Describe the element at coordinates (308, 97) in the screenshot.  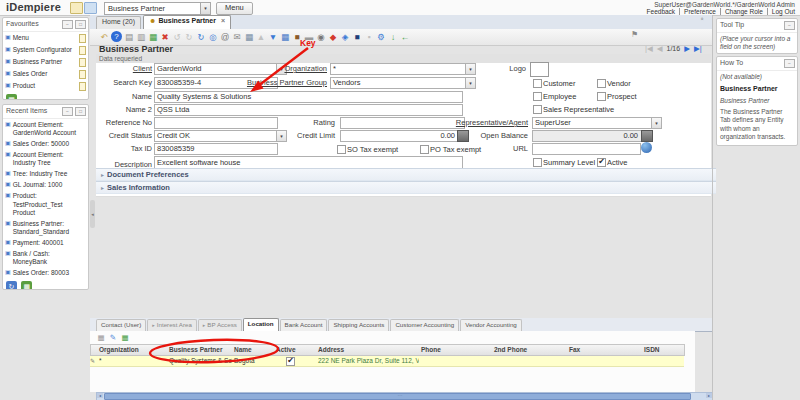
I see `name-field: Quality Systems & Solutions` at that location.